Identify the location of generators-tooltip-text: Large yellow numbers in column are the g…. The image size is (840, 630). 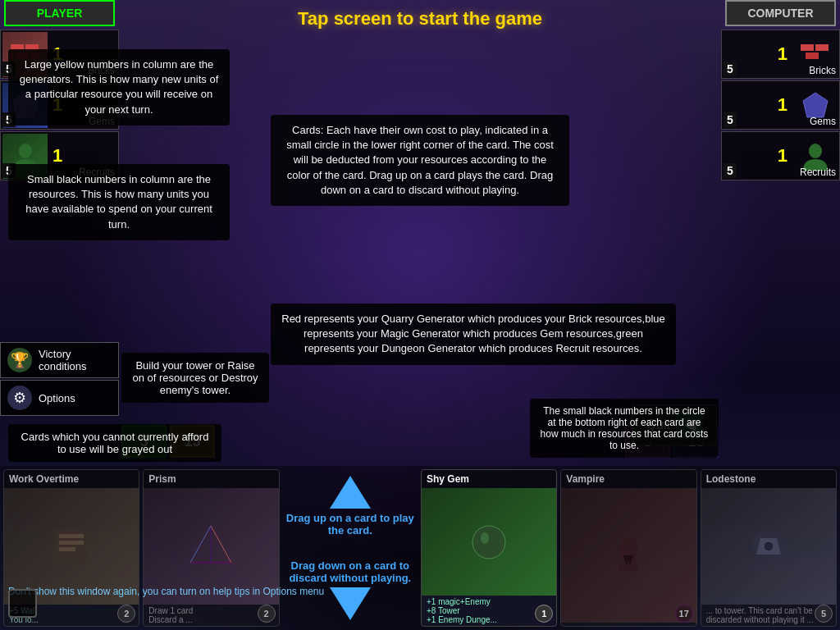
(120, 87).